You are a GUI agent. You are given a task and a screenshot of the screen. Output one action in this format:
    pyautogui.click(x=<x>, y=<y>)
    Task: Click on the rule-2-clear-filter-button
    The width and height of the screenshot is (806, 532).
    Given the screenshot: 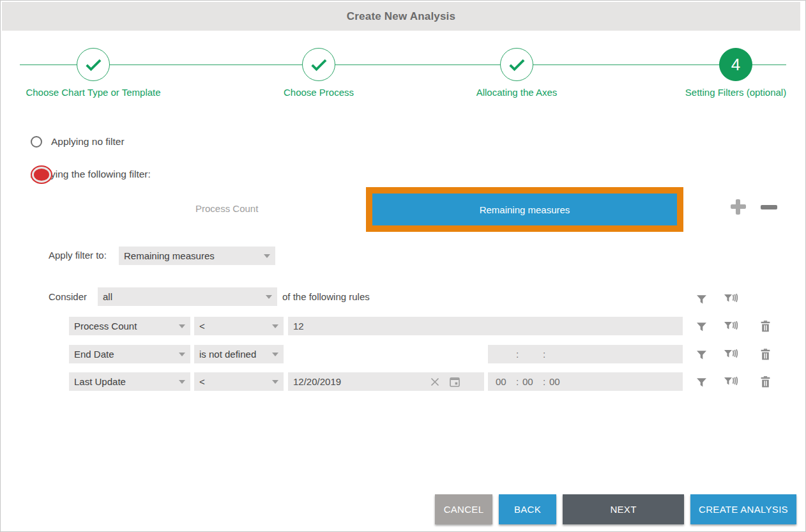 What is the action you would take?
    pyautogui.click(x=731, y=354)
    